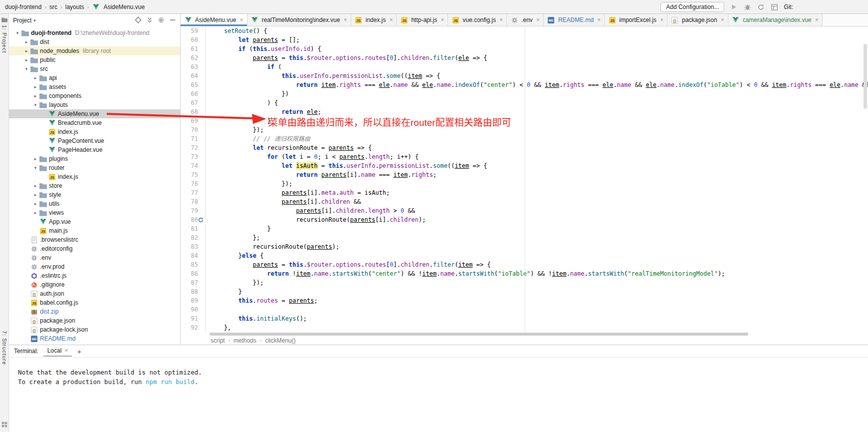  What do you see at coordinates (537, 256) in the screenshot?
I see `code-text: }else {` at bounding box center [537, 256].